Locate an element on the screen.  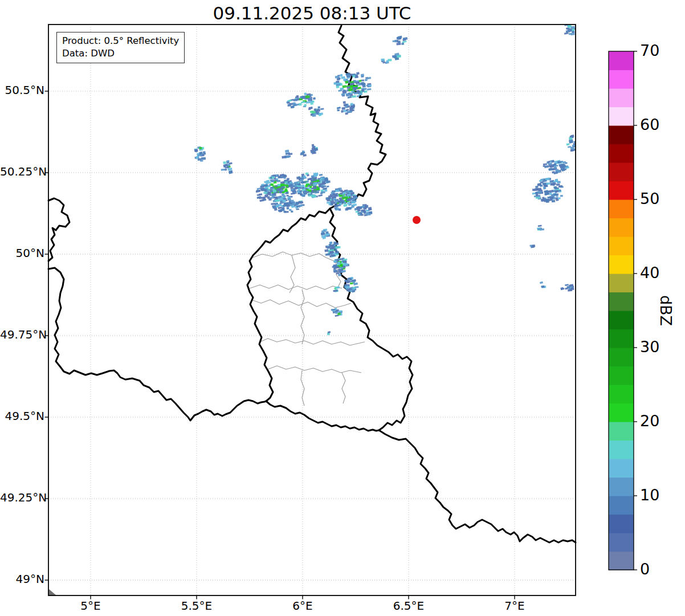
y-tick-label: 49°N is located at coordinates (22, 579).